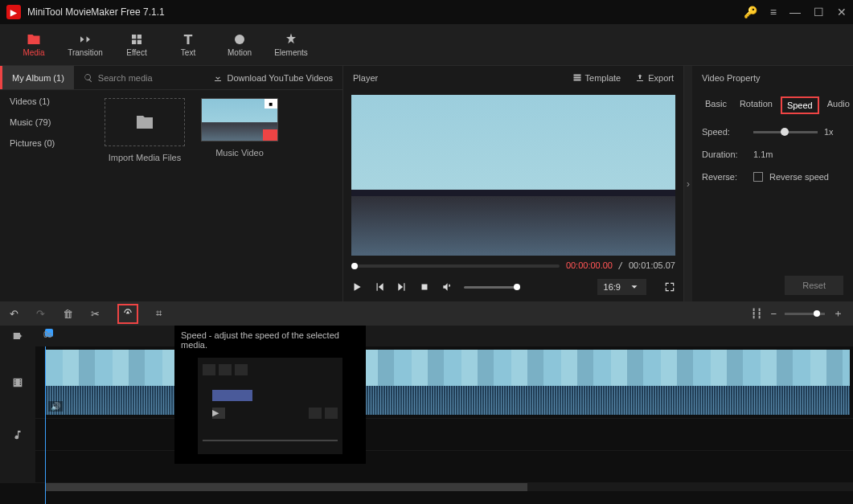 The width and height of the screenshot is (853, 504). I want to click on reverse-checkbox, so click(758, 177).